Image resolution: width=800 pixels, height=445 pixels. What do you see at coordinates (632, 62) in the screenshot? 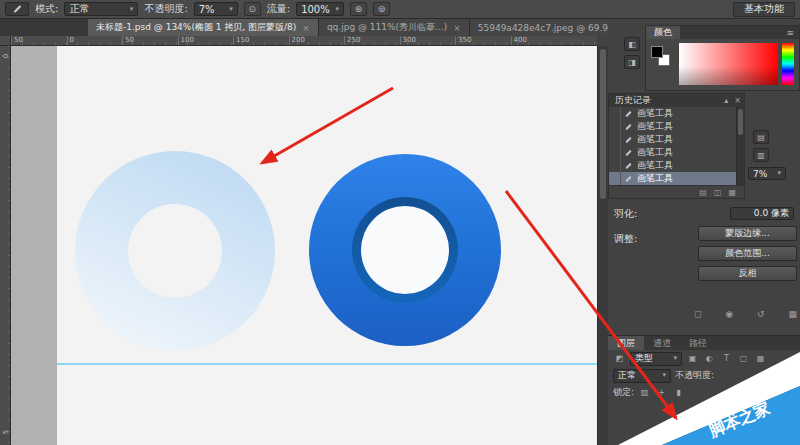
I see `panel-glyph: ◨` at bounding box center [632, 62].